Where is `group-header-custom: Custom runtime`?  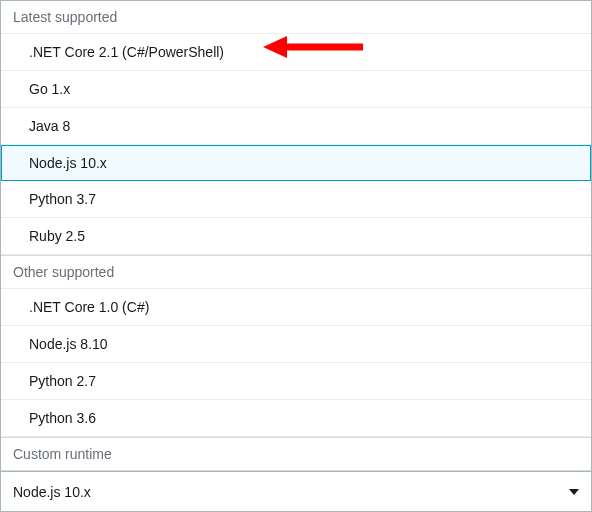
group-header-custom: Custom runtime is located at coordinates (296, 454).